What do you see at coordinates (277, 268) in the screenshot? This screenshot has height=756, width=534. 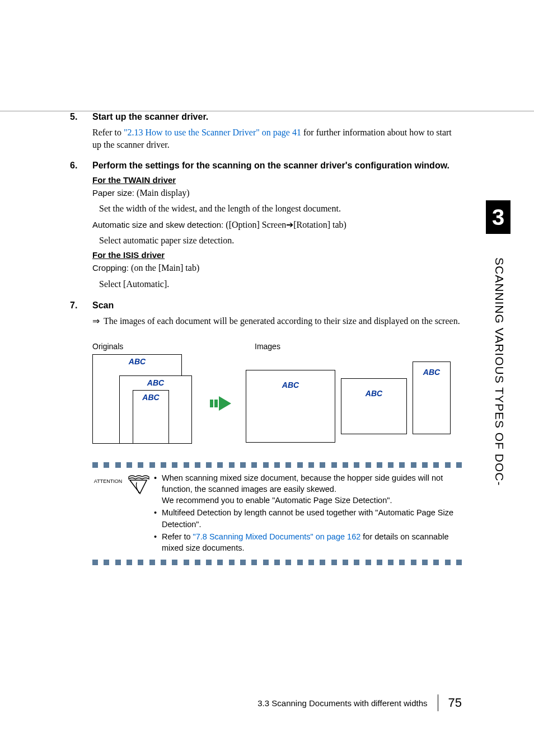 I see `param-line: Cropping: (on the [Main] tab)` at bounding box center [277, 268].